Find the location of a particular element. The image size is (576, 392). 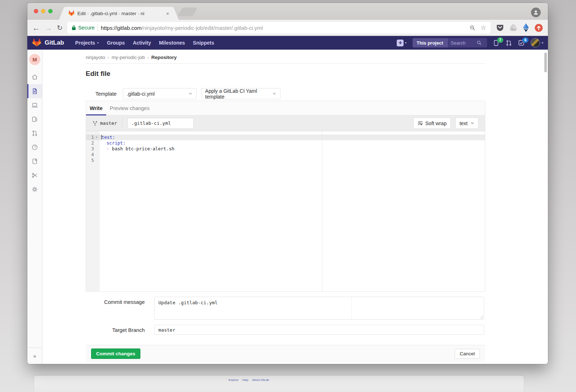

sidebar-item-merge-requests is located at coordinates (35, 133).